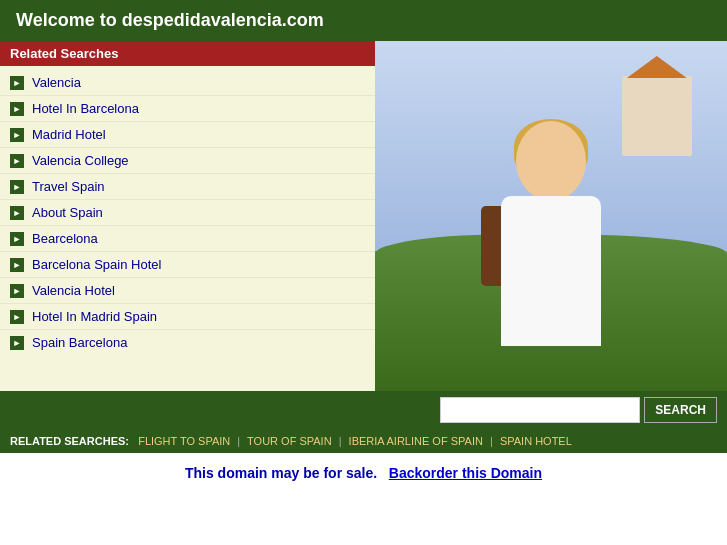 The image size is (727, 545). I want to click on list-item: ► Barcelona Spain Hotel, so click(188, 265).